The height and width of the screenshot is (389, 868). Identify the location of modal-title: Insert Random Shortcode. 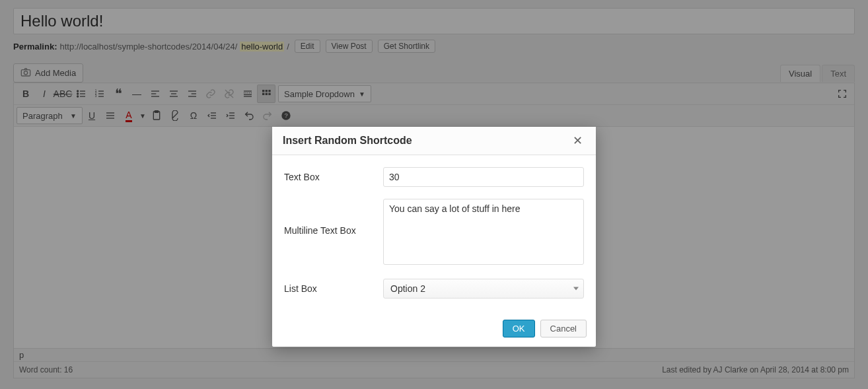
(347, 141).